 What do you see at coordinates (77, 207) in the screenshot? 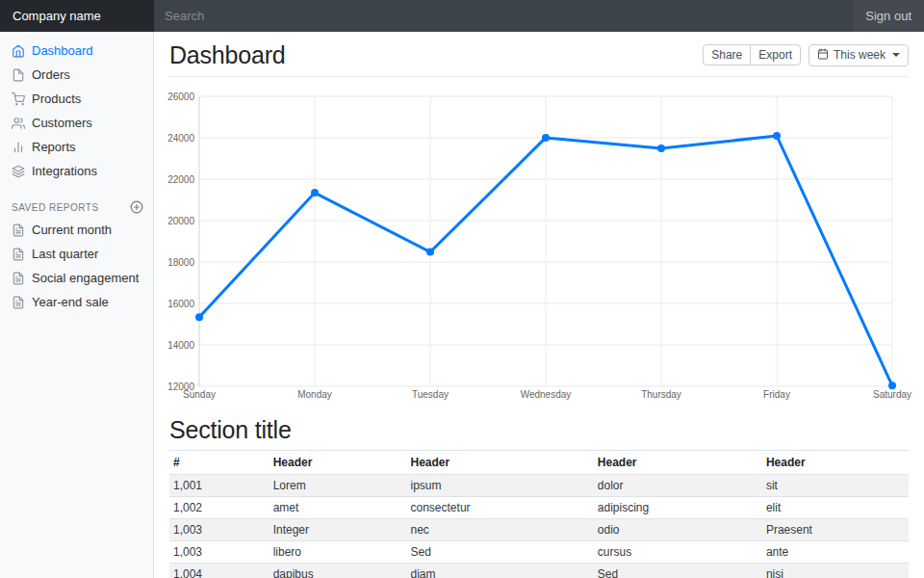
I see `saved-reports-heading: Saved reports` at bounding box center [77, 207].